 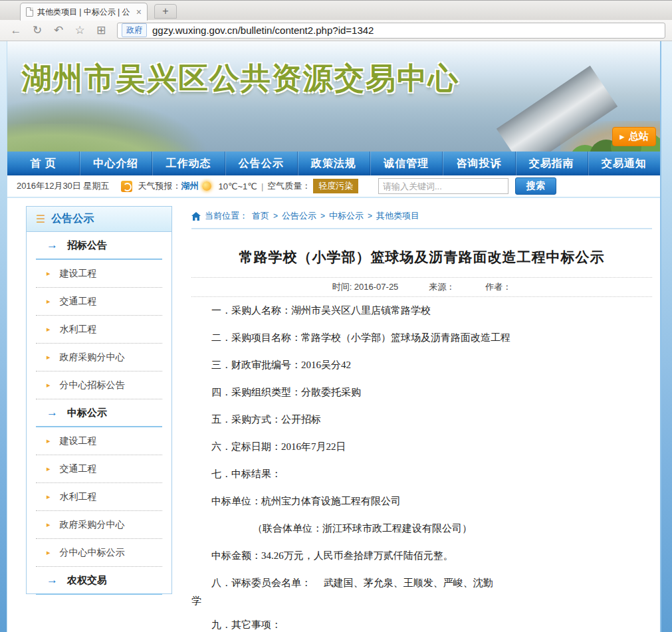 I want to click on undo-icon: ↶, so click(x=58, y=31).